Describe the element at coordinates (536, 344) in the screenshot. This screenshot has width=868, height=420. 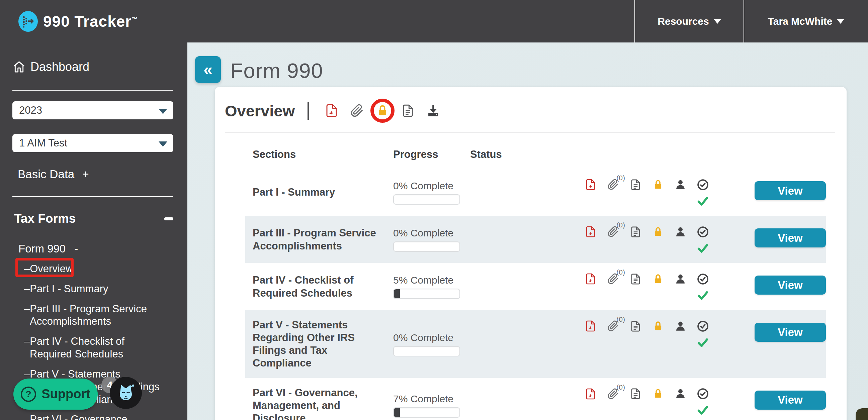
I see `table-row: Part V - Statements Regarding Other IRS …` at that location.